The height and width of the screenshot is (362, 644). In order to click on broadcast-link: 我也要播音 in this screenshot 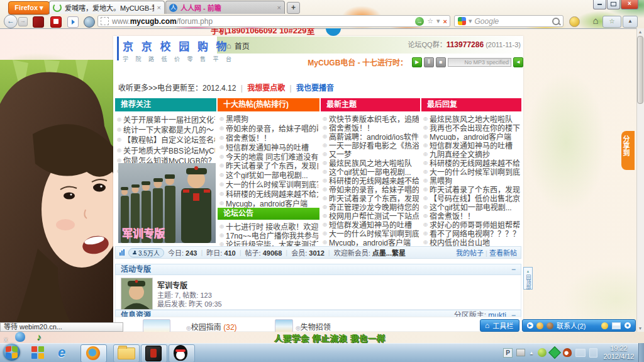, I will do `click(315, 88)`.